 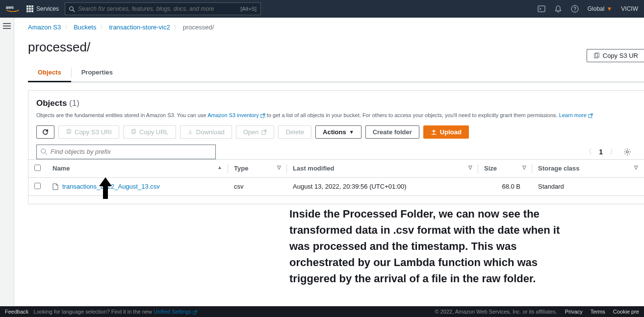 I want to click on breadcrumb-current: processed/, so click(x=199, y=27).